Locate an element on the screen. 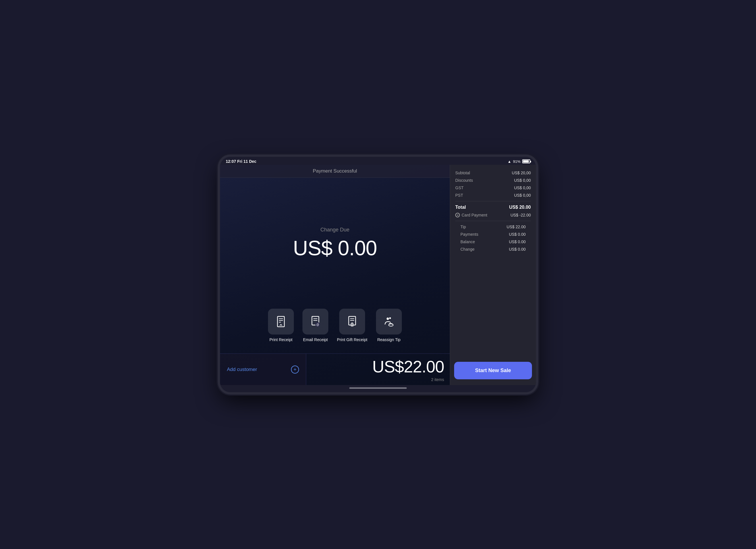 The height and width of the screenshot is (549, 756). total-label: Total is located at coordinates (461, 207).